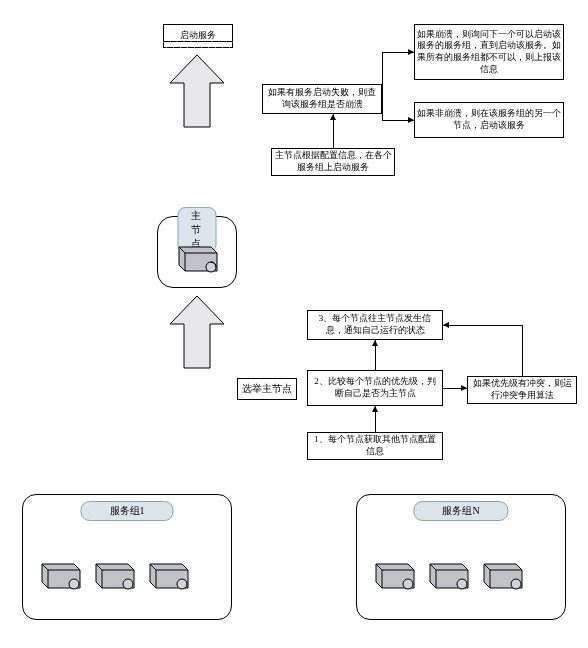  I want to click on master-config-box: 主节点根据配置信息，在各个服务组上启动服务, so click(333, 162).